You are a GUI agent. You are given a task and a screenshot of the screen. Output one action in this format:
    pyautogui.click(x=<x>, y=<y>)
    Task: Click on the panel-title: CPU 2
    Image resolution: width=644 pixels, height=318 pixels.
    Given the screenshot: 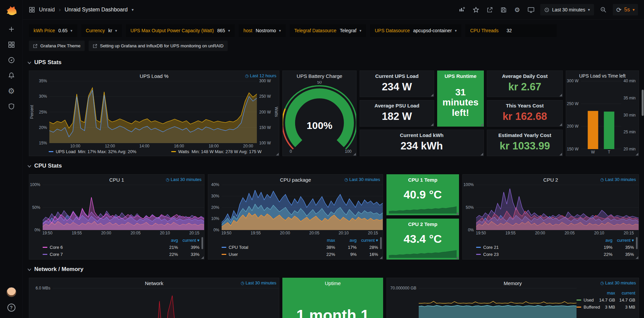 What is the action you would take?
    pyautogui.click(x=551, y=180)
    